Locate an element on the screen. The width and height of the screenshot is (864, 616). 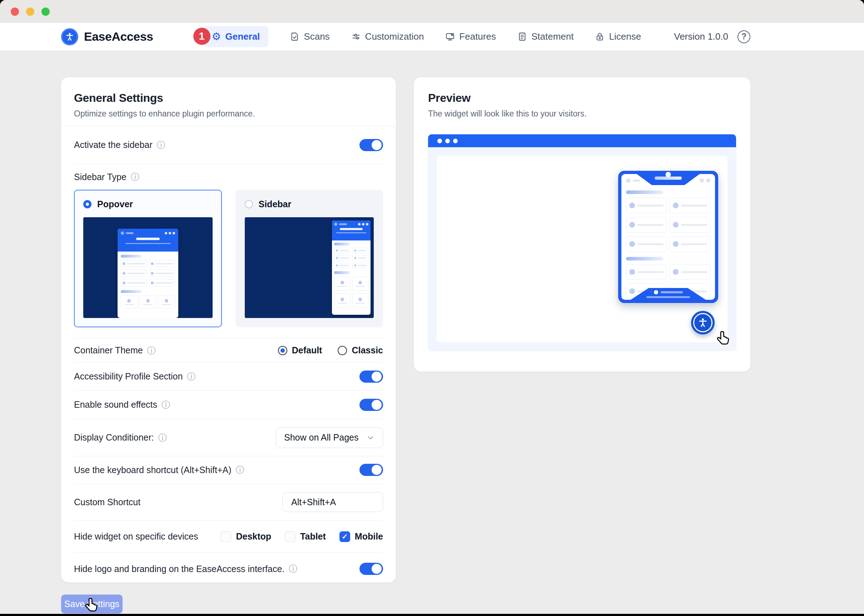
keyboard-shortcut-label: Use the keyboard shortcut (Alt+Shift+A) is located at coordinates (152, 470).